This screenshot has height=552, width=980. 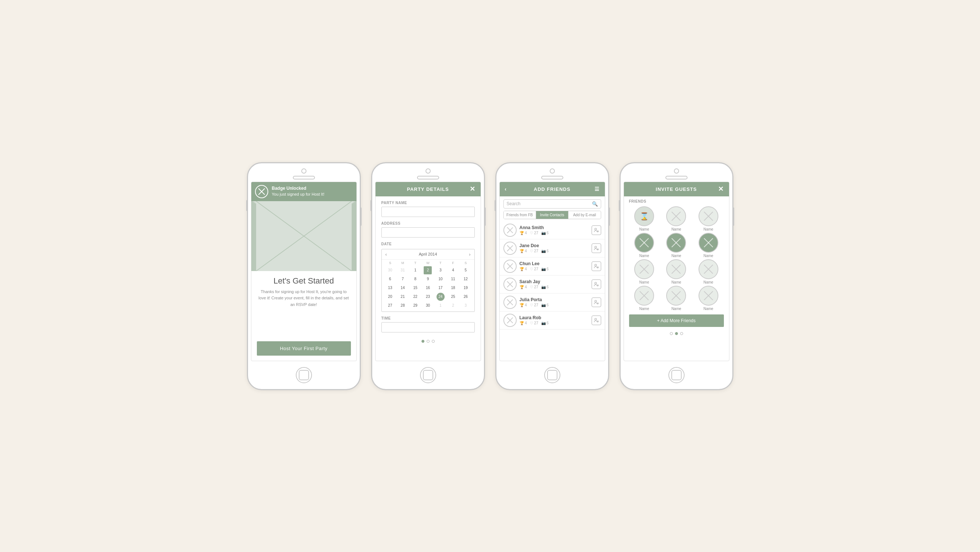 I want to click on cal-cell: 8, so click(x=415, y=279).